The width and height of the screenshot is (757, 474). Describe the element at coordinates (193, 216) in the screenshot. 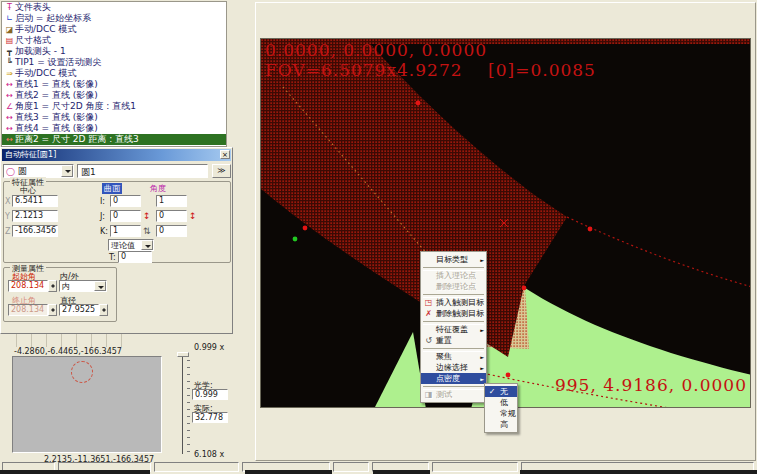

I see `swap-angle-icon: ↕` at that location.